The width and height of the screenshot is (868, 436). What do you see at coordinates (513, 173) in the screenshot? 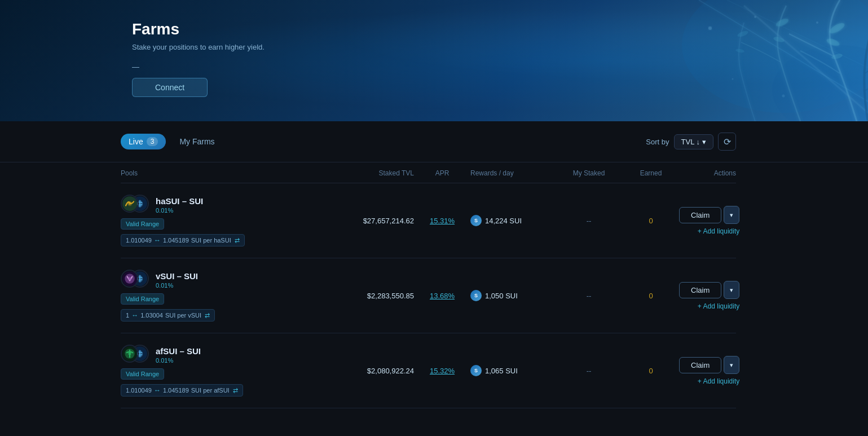
I see `th-rewards-day: Rewards / day` at bounding box center [513, 173].